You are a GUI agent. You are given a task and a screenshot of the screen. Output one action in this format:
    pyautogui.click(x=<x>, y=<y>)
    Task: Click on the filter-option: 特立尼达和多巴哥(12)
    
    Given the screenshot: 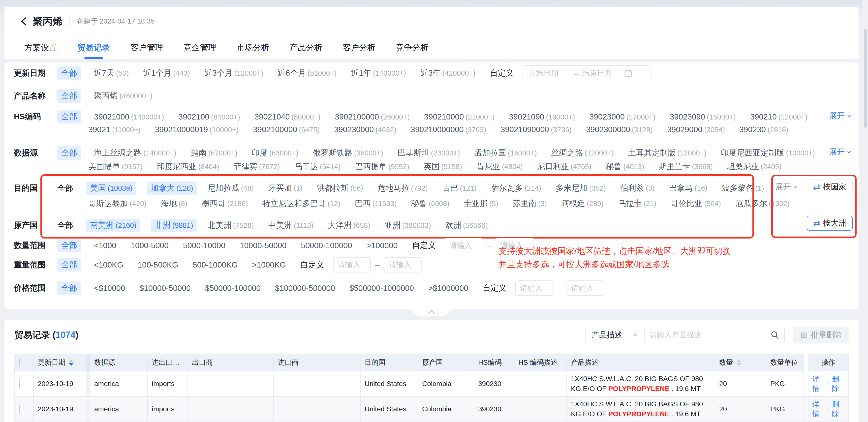 What is the action you would take?
    pyautogui.click(x=302, y=203)
    